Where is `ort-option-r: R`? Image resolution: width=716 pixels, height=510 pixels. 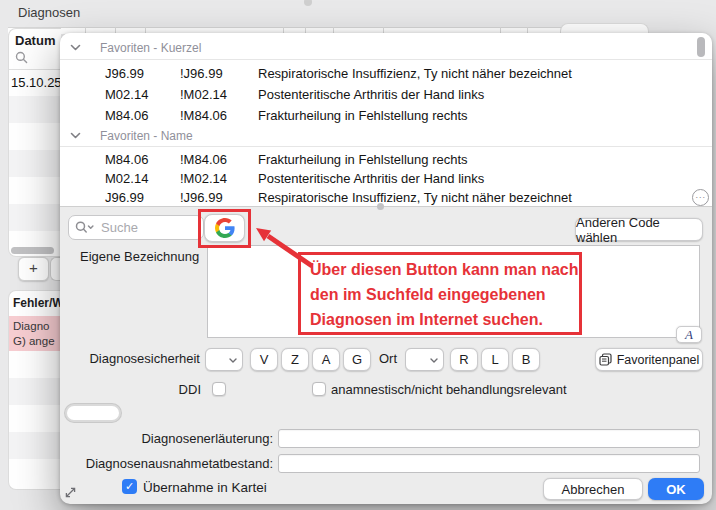
ort-option-r: R is located at coordinates (464, 360).